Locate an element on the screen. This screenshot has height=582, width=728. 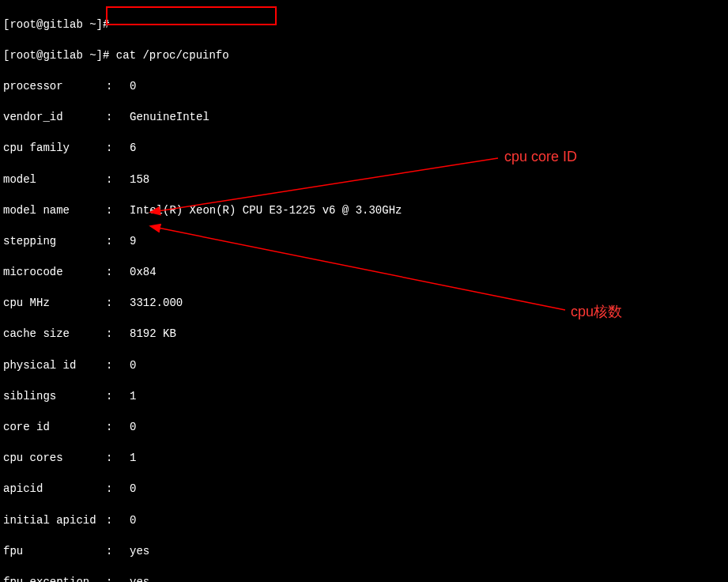
row-vendor-id: vendor_id: GenuineIntel is located at coordinates (364, 118).